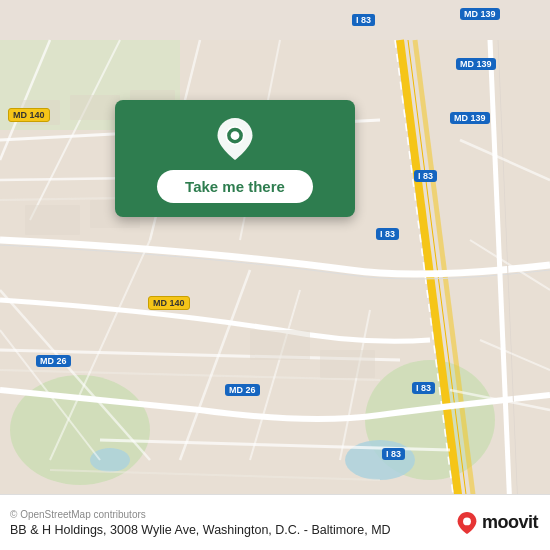  Describe the element at coordinates (476, 64) in the screenshot. I see `road-badge-md139-right1: MD 139` at that location.